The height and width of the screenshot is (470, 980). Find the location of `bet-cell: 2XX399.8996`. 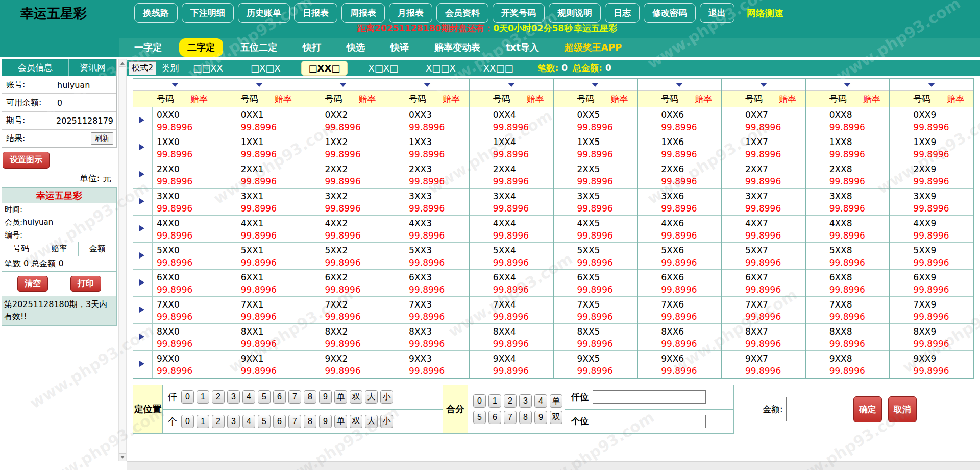

bet-cell: 2XX399.8996 is located at coordinates (427, 175).